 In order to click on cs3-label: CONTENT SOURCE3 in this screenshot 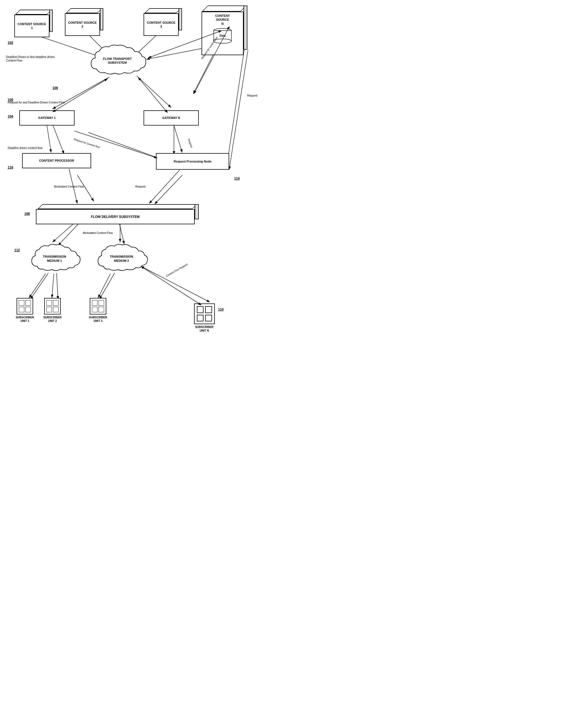, I will do `click(161, 25)`.